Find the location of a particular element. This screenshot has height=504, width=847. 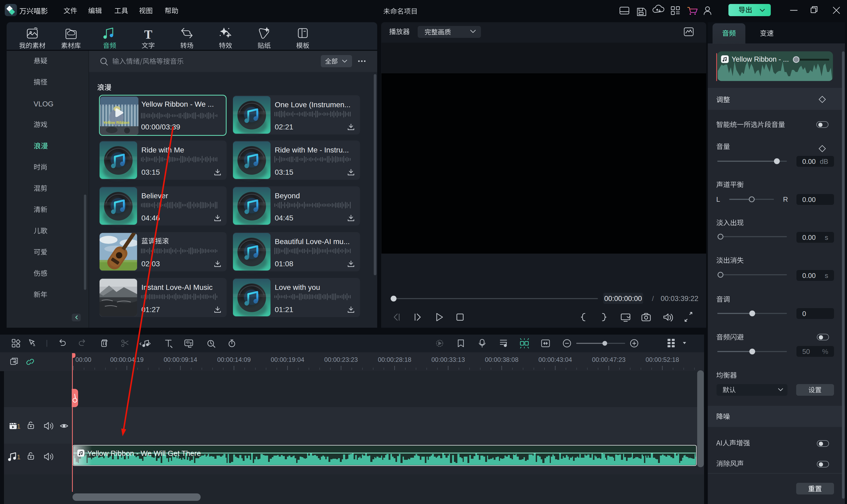

svg-text: VLOG is located at coordinates (43, 104).